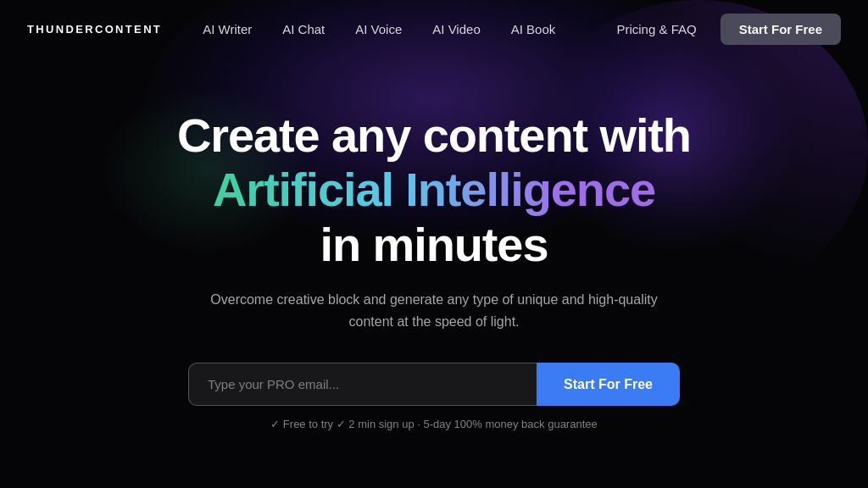 The width and height of the screenshot is (868, 488). Describe the element at coordinates (456, 29) in the screenshot. I see `nav-link-ai-video: AI Video` at that location.